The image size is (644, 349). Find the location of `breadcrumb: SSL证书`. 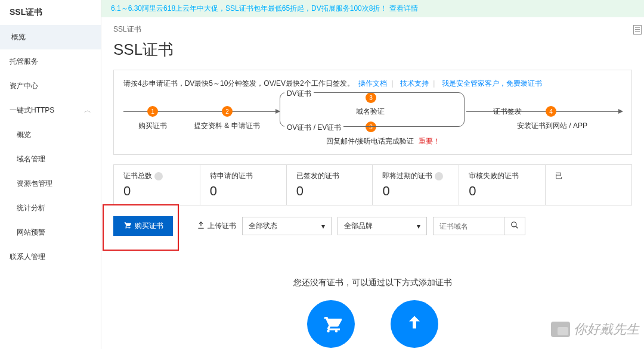

breadcrumb: SSL证书 is located at coordinates (373, 26).